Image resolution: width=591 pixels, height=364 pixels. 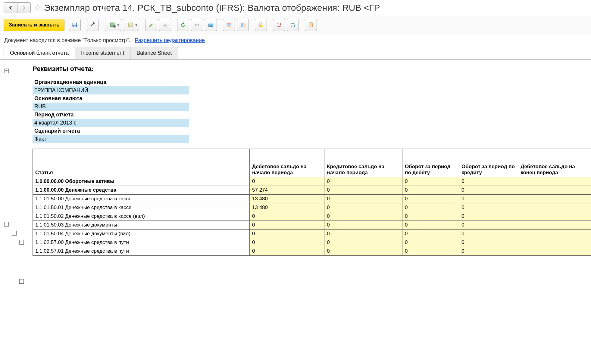 What do you see at coordinates (312, 217) in the screenshot?
I see `table-row: 1.1.01.50.02 Денежные средства в кассе (…` at bounding box center [312, 217].